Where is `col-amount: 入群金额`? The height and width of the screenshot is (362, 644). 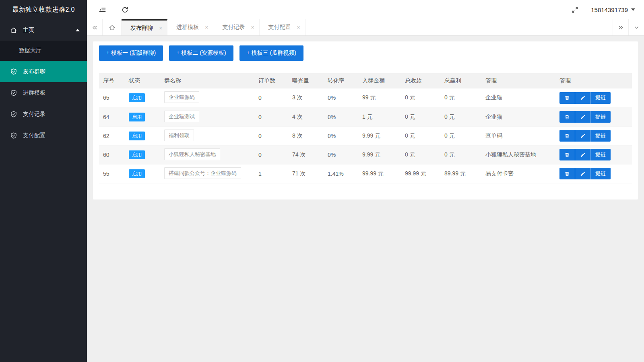 col-amount: 入群金额 is located at coordinates (380, 81).